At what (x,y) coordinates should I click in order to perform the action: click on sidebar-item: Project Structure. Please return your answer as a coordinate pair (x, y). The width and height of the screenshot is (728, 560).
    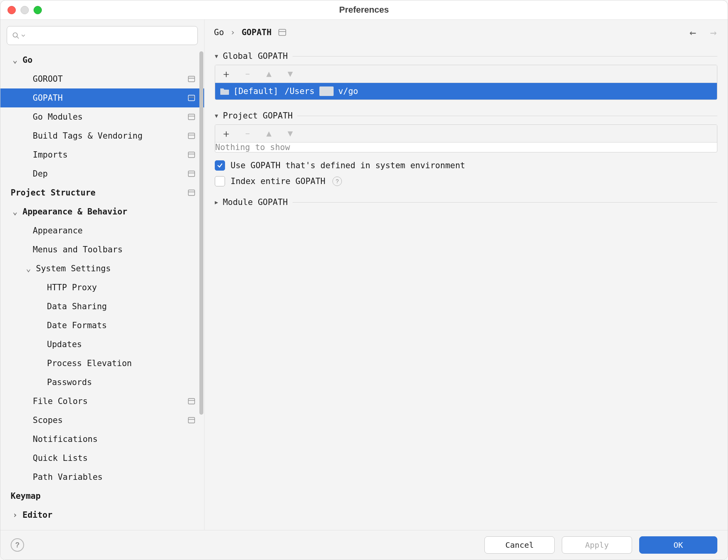
    Looking at the image, I should click on (102, 193).